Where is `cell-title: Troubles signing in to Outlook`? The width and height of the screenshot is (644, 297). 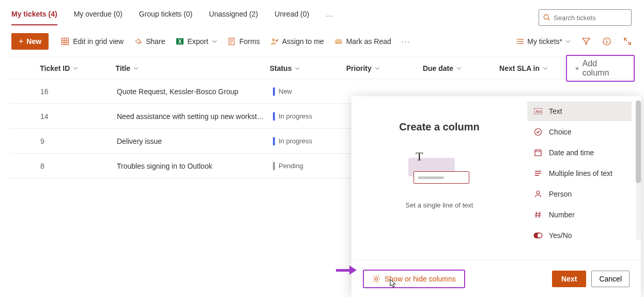 cell-title: Troubles signing in to Outlook is located at coordinates (195, 166).